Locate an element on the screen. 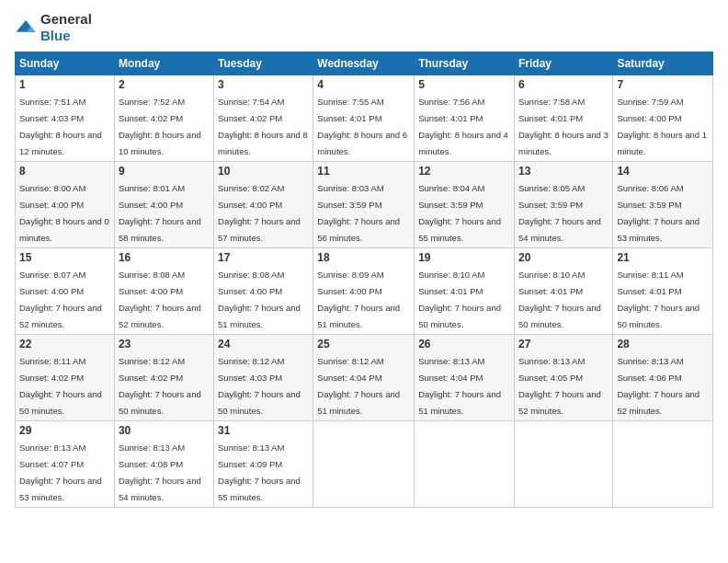  day-cell: 9 Sunrise: 8:01 AMSunset: 4:00 PMDayligh… is located at coordinates (164, 205).